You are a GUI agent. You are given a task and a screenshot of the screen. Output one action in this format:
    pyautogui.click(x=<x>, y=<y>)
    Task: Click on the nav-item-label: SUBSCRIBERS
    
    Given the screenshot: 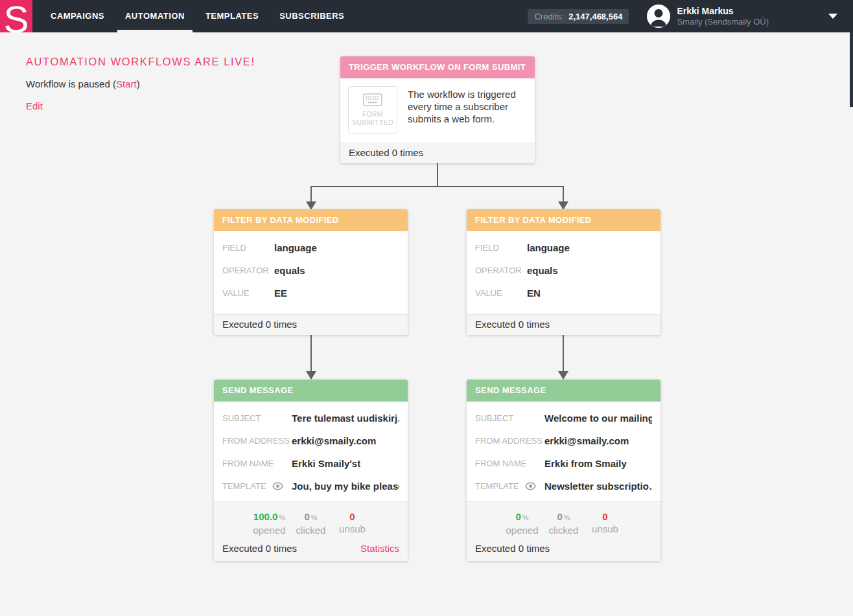 What is the action you would take?
    pyautogui.click(x=312, y=16)
    